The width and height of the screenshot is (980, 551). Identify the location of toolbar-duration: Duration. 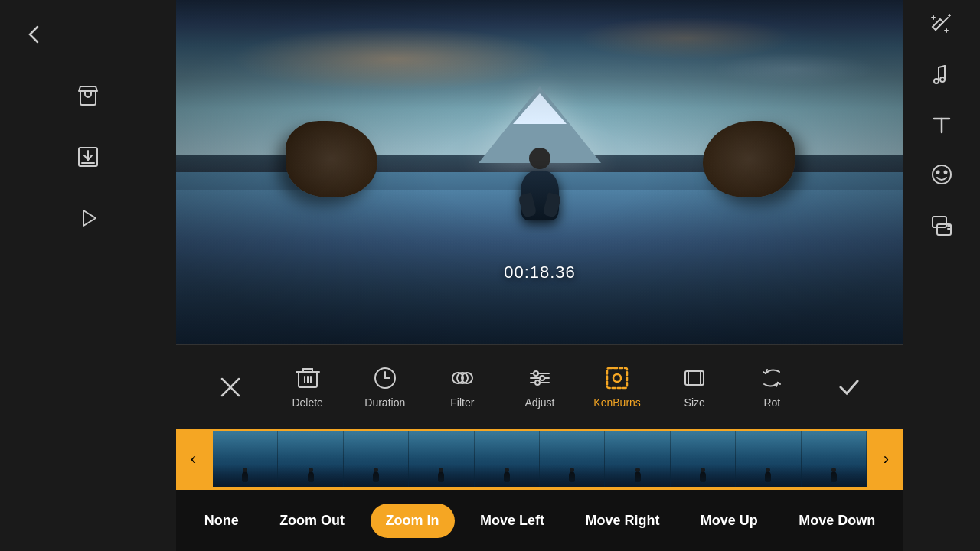
(385, 387).